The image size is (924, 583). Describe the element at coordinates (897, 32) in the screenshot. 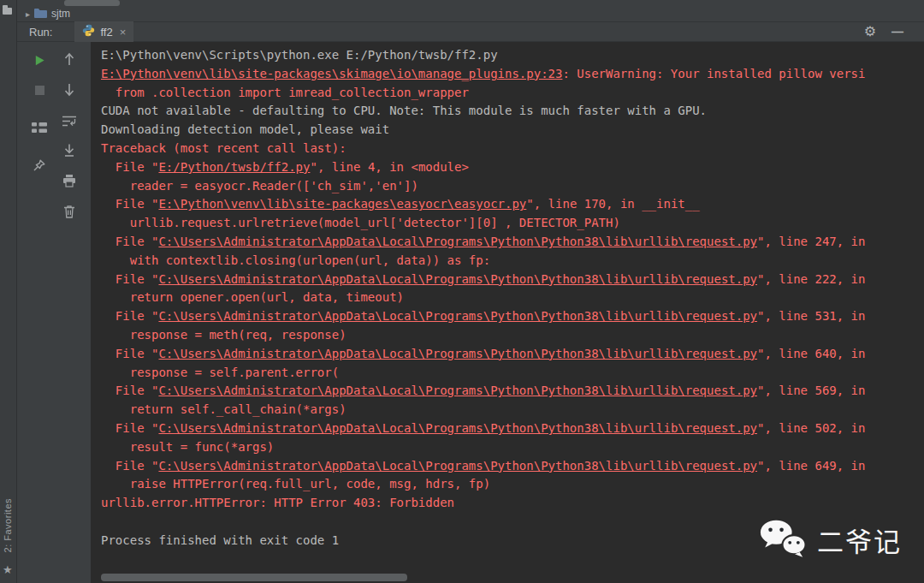

I see `hide-panel-icon: —` at that location.